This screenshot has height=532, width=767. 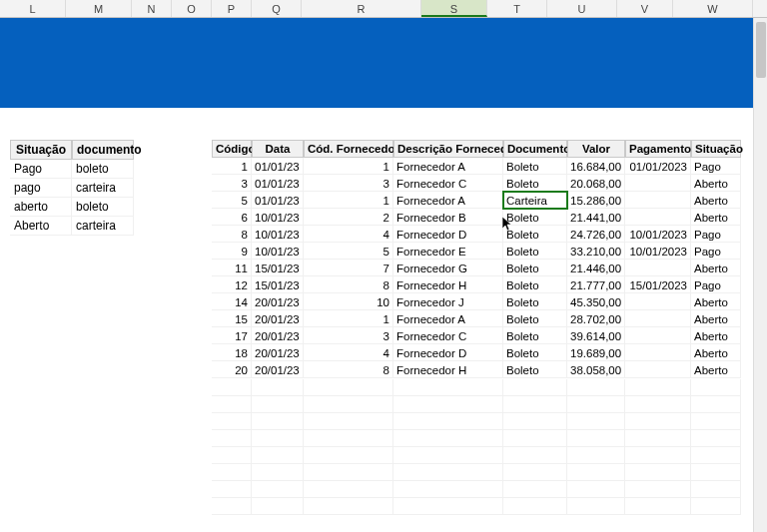 I want to click on table-row: 1115/01/237Fornecedor GBoleto21.446,00Ab…, so click(x=476, y=267).